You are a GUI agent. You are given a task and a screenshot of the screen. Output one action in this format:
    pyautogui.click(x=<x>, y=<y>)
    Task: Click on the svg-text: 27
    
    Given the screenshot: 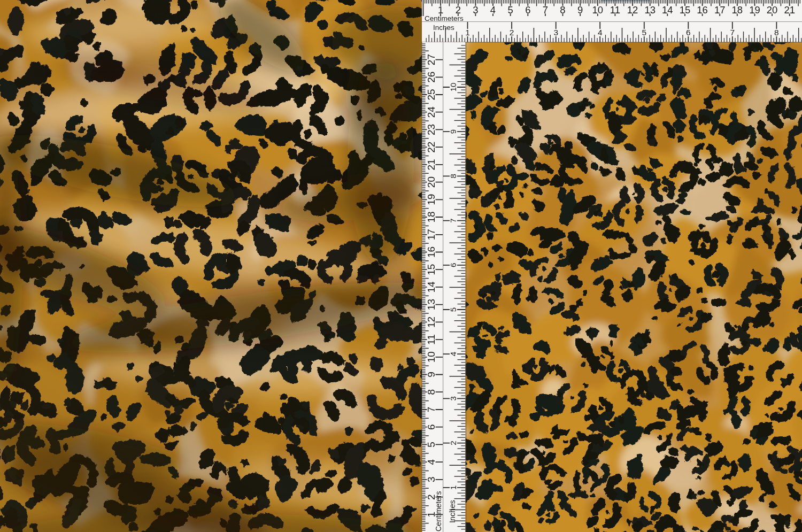 What is the action you would take?
    pyautogui.click(x=431, y=60)
    